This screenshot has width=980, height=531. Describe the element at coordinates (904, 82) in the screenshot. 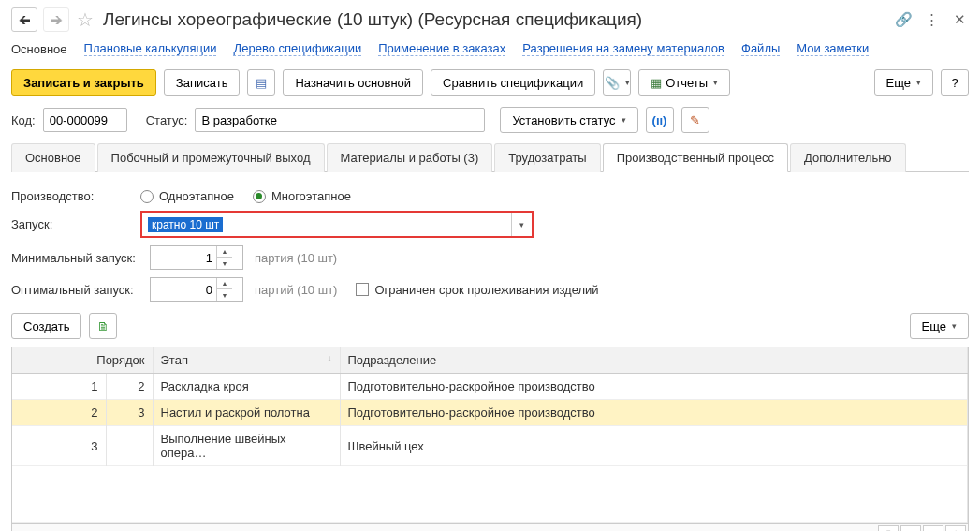

I see `more-button: Еще ▾` at that location.